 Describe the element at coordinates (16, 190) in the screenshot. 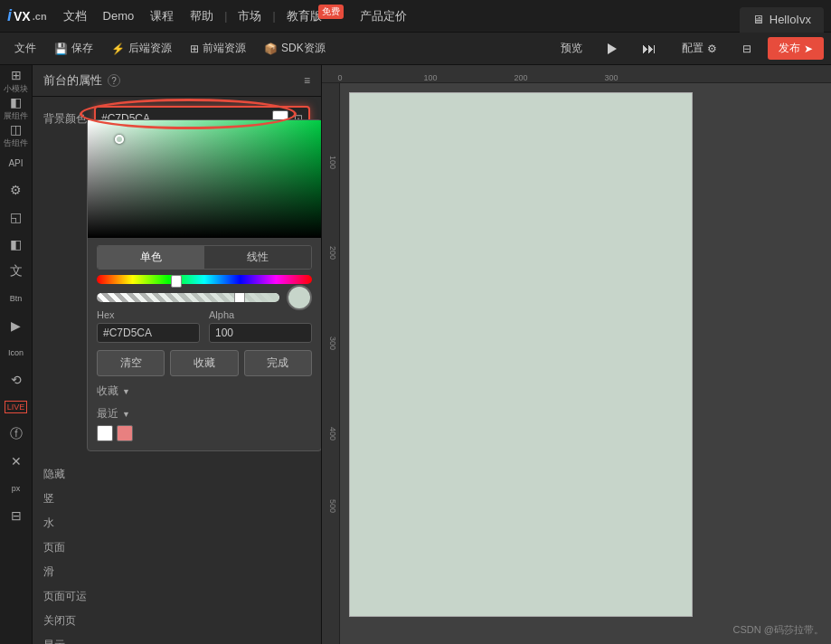

I see `settings-icon: ⚙` at that location.